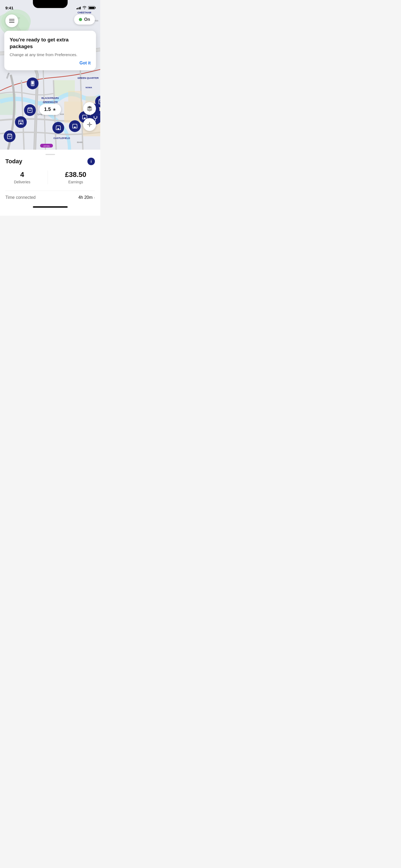 The image size is (401, 868). What do you see at coordinates (14, 161) in the screenshot?
I see `today-title: Today` at bounding box center [14, 161].